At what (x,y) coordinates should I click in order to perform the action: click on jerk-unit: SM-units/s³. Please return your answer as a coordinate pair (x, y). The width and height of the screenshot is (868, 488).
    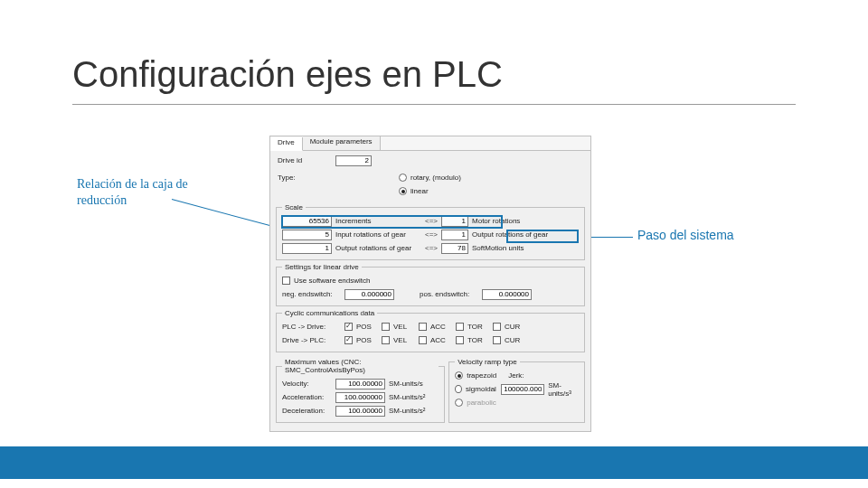
    Looking at the image, I should click on (563, 389).